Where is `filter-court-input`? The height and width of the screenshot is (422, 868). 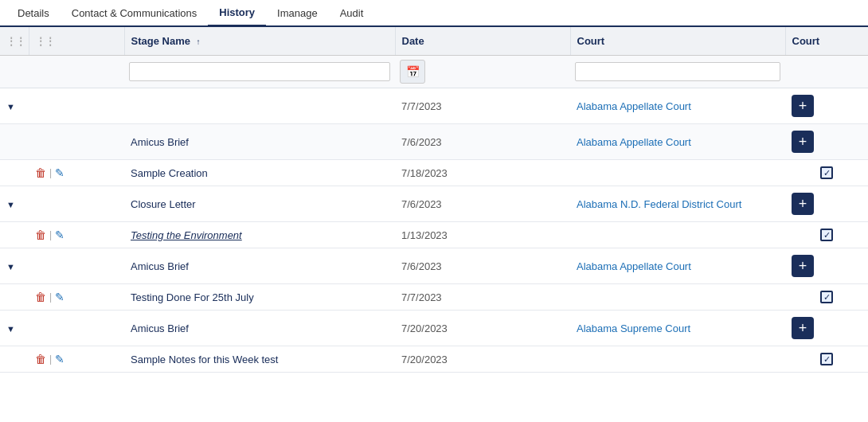 filter-court-input is located at coordinates (678, 72).